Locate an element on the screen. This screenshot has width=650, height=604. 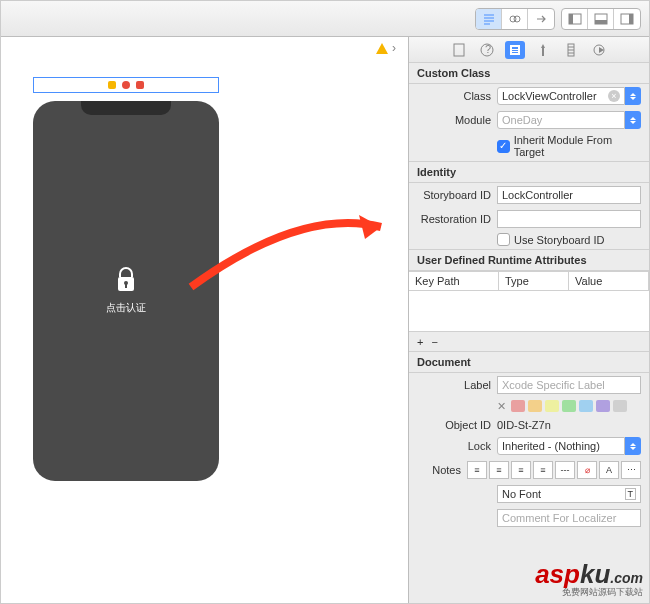
align-left-icon: ≡ is located at coordinates (477, 470).